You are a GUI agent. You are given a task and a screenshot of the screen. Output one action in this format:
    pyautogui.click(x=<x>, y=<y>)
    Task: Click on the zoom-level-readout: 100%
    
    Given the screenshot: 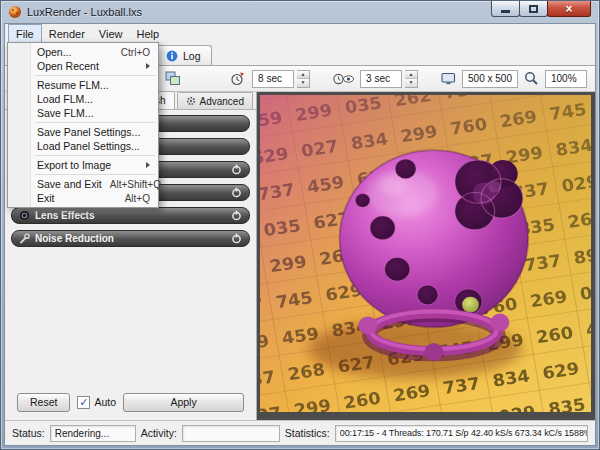 What is the action you would take?
    pyautogui.click(x=566, y=79)
    